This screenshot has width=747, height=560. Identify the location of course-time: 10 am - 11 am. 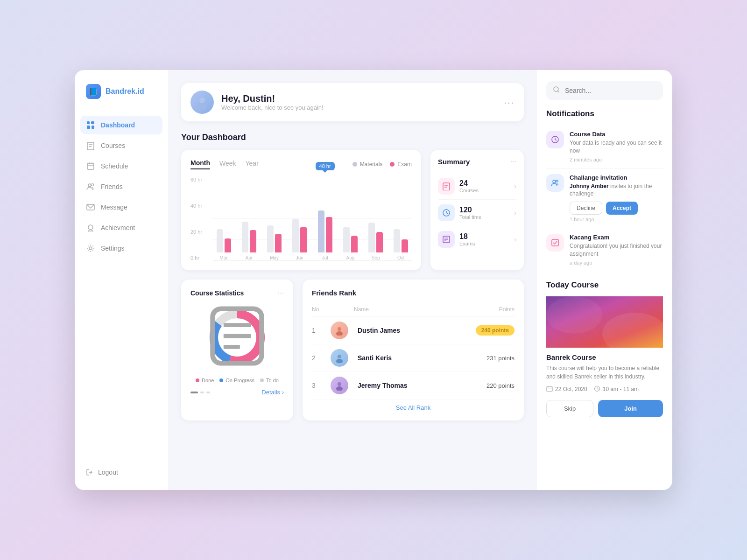
(616, 389).